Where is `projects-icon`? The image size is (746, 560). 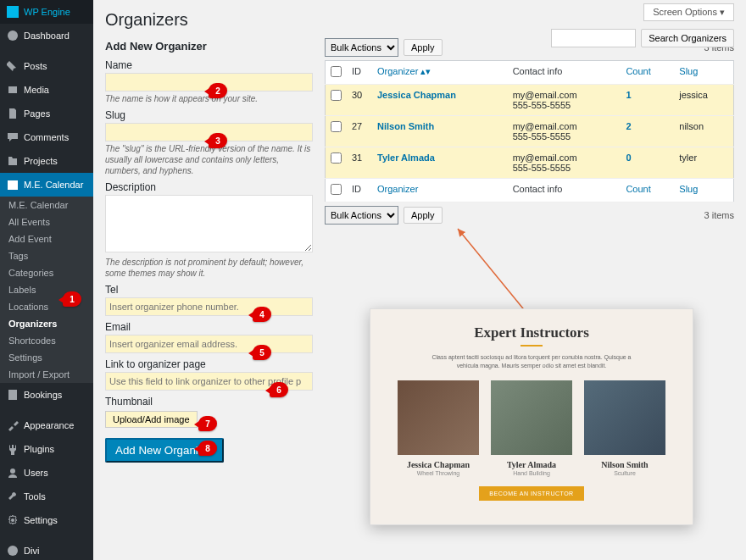
projects-icon is located at coordinates (13, 161).